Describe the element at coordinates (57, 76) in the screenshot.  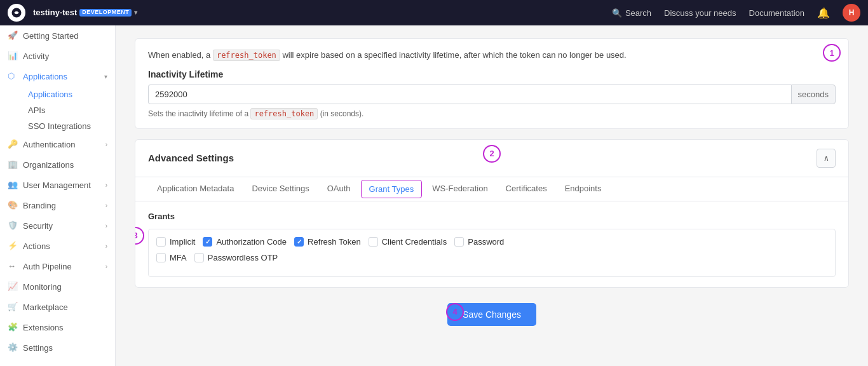
I see `sidebar-item-applications: ⬡ Applications ▾` at that location.